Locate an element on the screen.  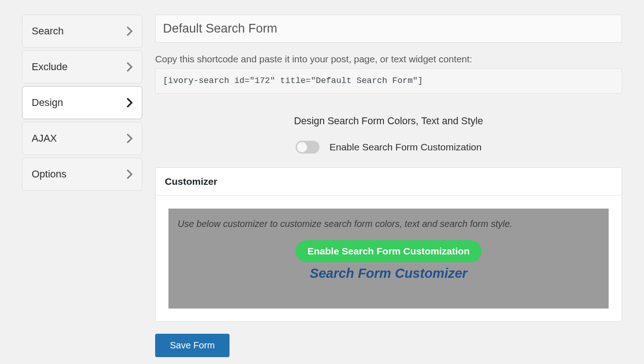
save-form-button: Save Form is located at coordinates (192, 346).